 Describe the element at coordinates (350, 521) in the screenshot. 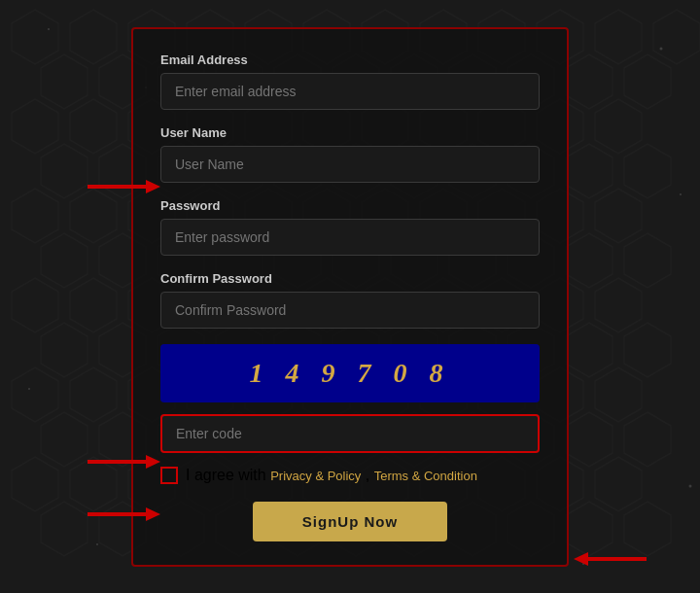

I see `signup-button: SignUp Now` at that location.